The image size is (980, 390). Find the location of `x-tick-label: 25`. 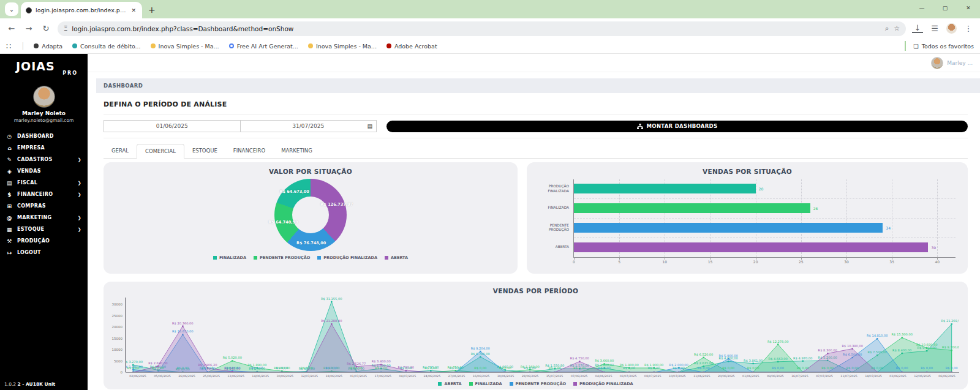

x-tick-label: 25 is located at coordinates (801, 262).